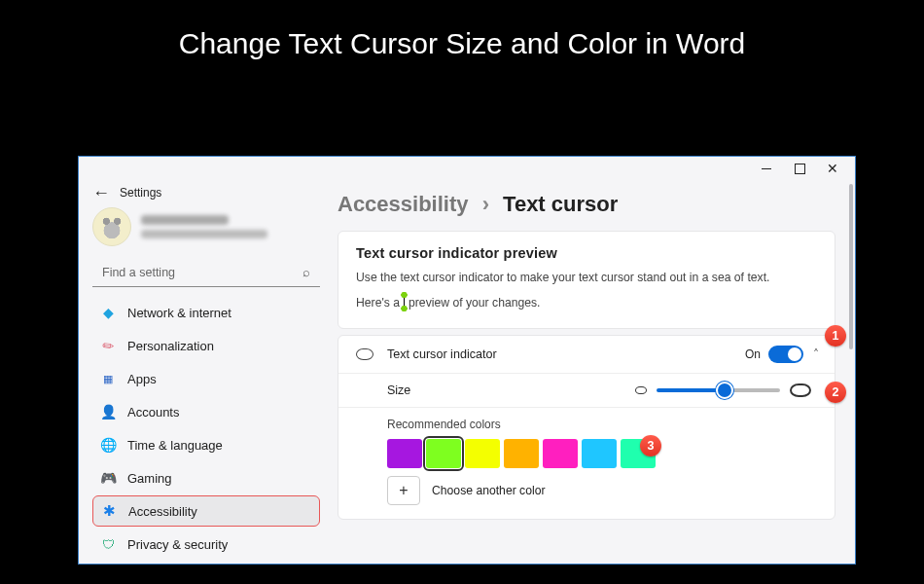 This screenshot has height=584, width=924. What do you see at coordinates (154, 413) in the screenshot?
I see `sidebar-item-label: Accounts` at bounding box center [154, 413].